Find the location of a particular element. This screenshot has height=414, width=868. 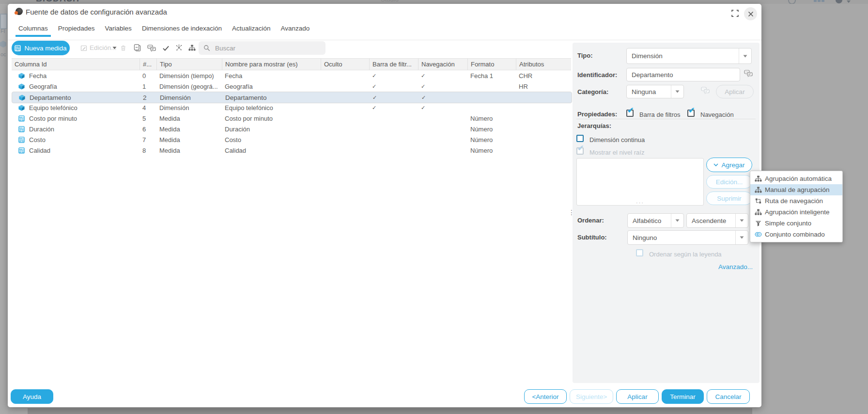

navigation-checkbox-label: Navegación is located at coordinates (717, 114).